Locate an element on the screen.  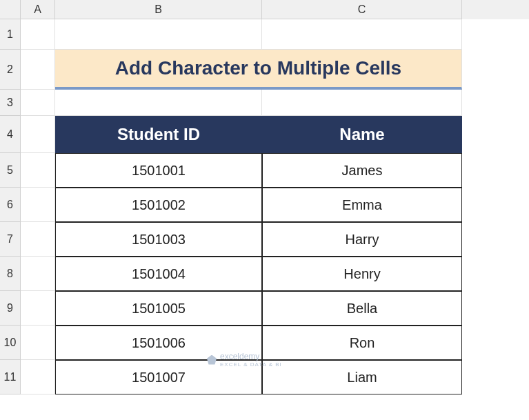
watermark: exceldemy EXCEL & DATA & BI is located at coordinates (244, 360).